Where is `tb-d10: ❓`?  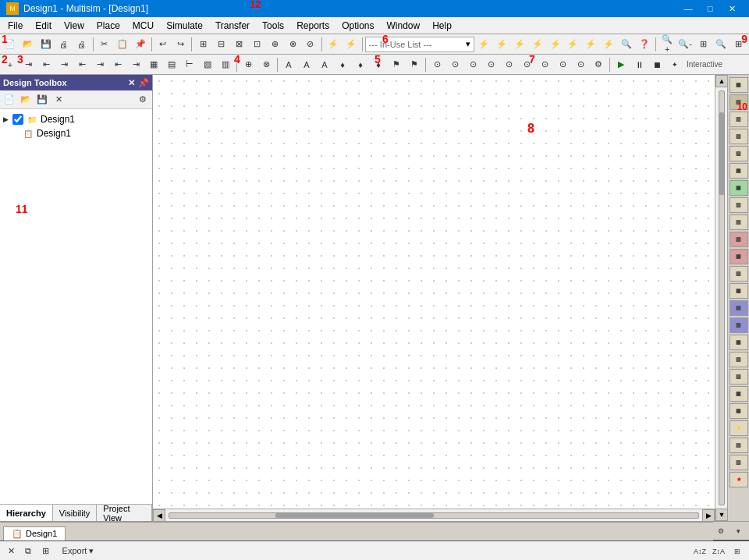
tb-d10: ❓ is located at coordinates (644, 44).